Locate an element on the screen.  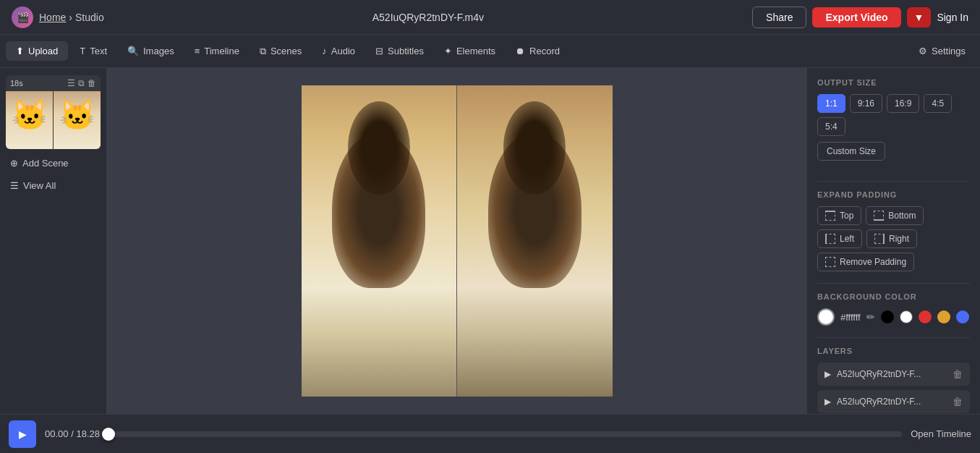
record-icon: ⏺ is located at coordinates (521, 51).